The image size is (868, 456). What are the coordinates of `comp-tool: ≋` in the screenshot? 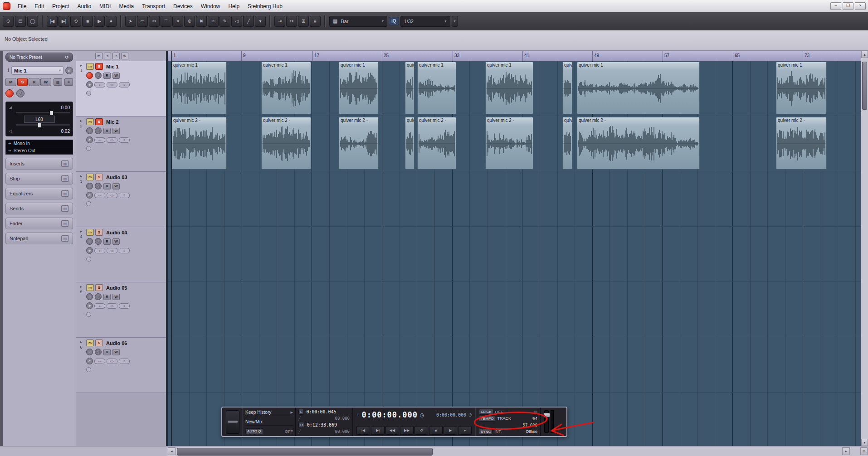 It's located at (213, 21).